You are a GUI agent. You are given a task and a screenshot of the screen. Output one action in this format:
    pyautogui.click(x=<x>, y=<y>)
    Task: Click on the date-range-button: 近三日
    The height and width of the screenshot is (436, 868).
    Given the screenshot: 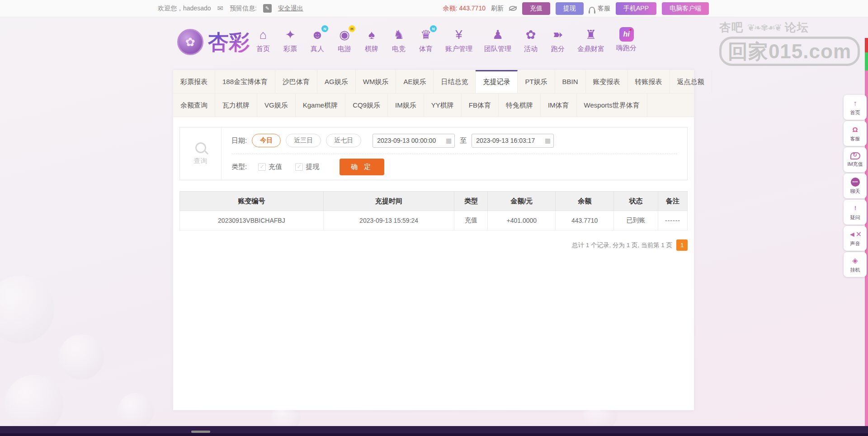 What is the action you would take?
    pyautogui.click(x=303, y=141)
    